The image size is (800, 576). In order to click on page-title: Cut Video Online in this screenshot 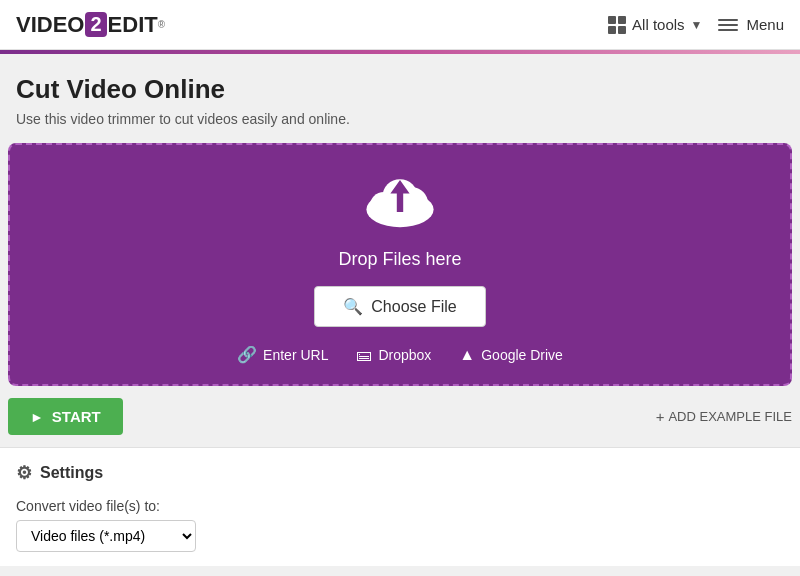, I will do `click(400, 90)`.